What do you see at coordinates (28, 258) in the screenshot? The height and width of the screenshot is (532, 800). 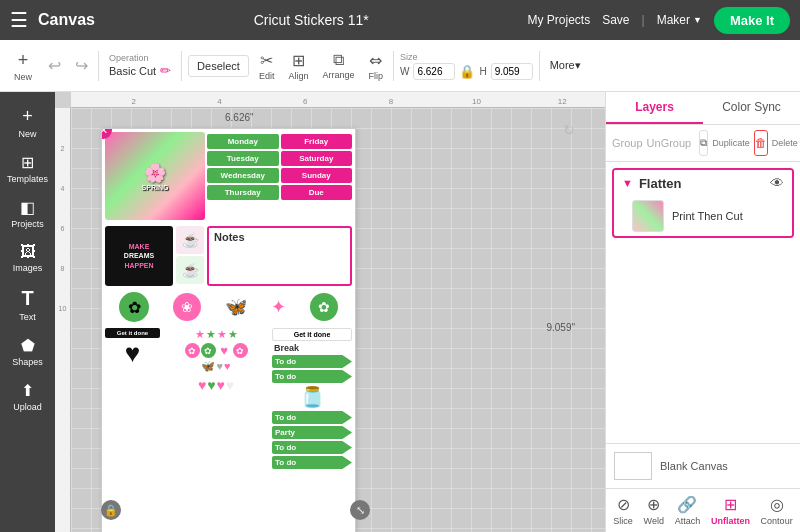 I see `sidebar-item-images: 🖼 Images` at bounding box center [28, 258].